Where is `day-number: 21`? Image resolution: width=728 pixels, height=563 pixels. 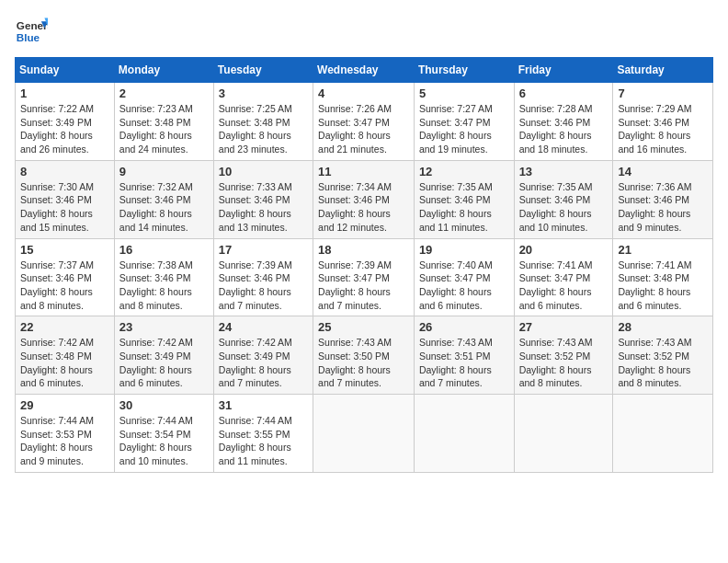
day-number: 21 is located at coordinates (663, 250).